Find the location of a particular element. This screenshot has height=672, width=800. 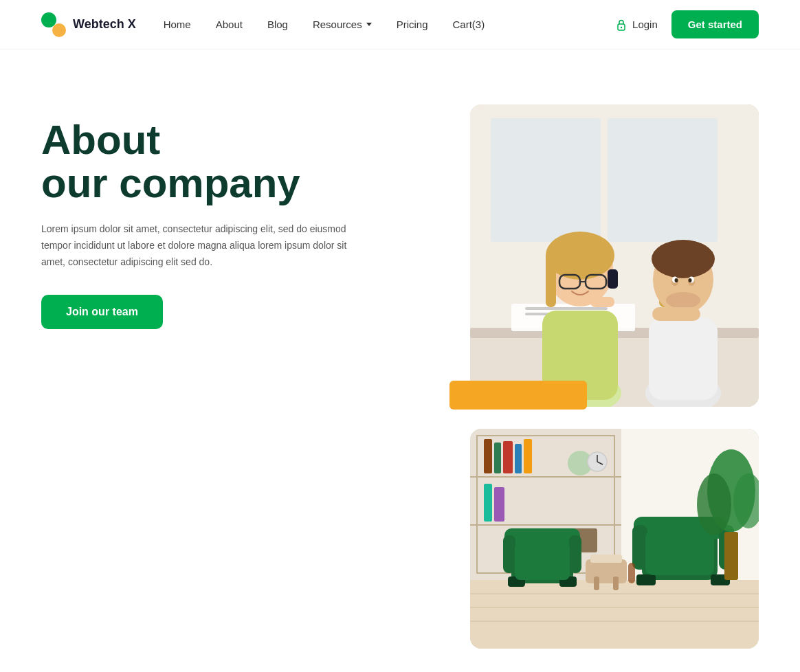

nav-resources: Resources is located at coordinates (342, 25).